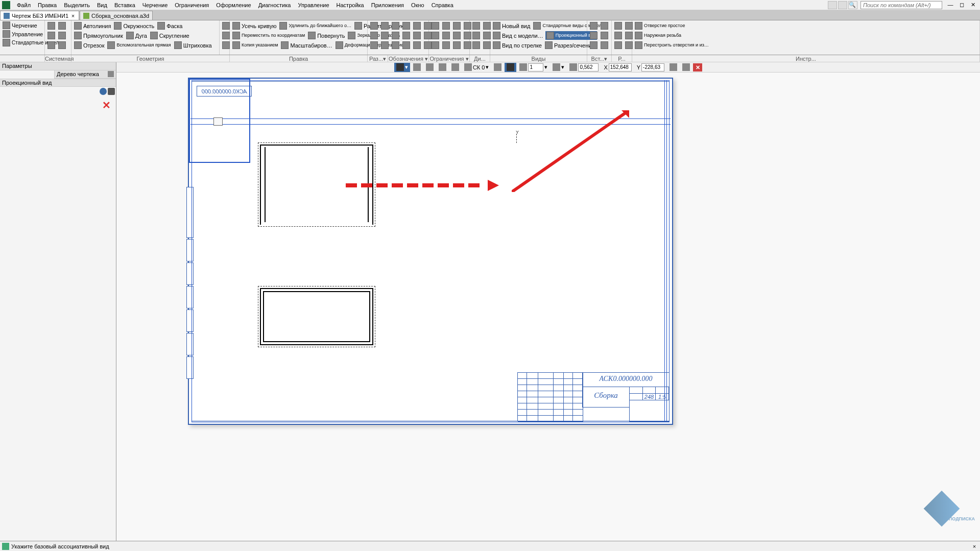 The height and width of the screenshot is (551, 980). Describe the element at coordinates (517, 45) in the screenshot. I see `arrowview-button: Вид по стрелке` at that location.